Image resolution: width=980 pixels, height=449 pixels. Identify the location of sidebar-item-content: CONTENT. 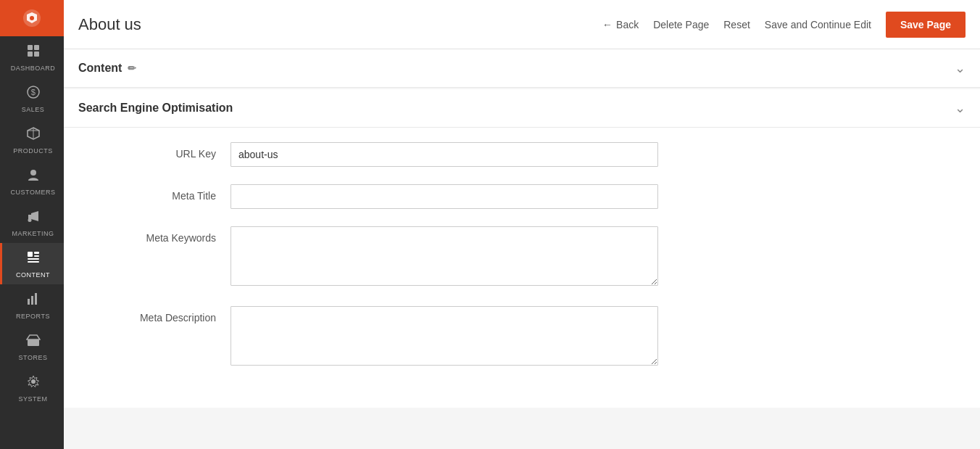
(32, 264).